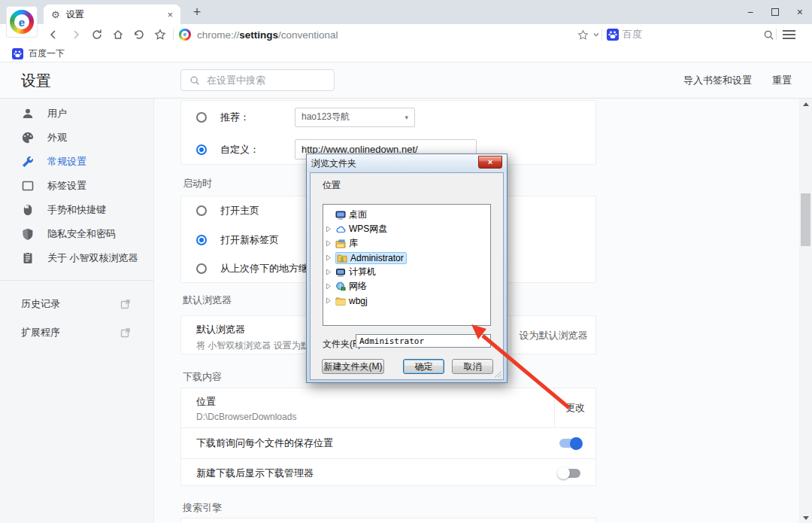  What do you see at coordinates (77, 114) in the screenshot?
I see `sidebar-item-user: 用户` at bounding box center [77, 114].